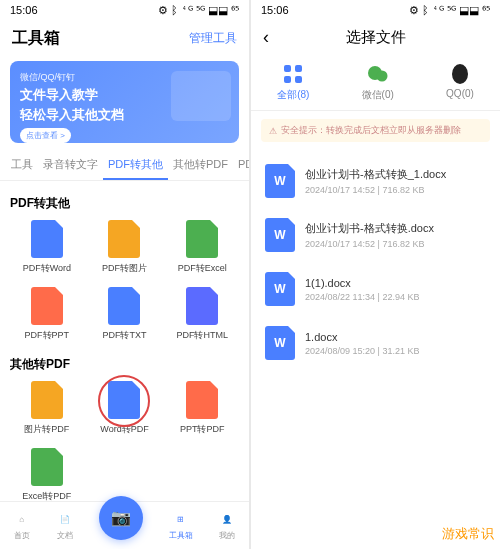 This screenshot has height=549, width=500. I want to click on file-name: 创业计划书-格式转换.docx, so click(396, 228).